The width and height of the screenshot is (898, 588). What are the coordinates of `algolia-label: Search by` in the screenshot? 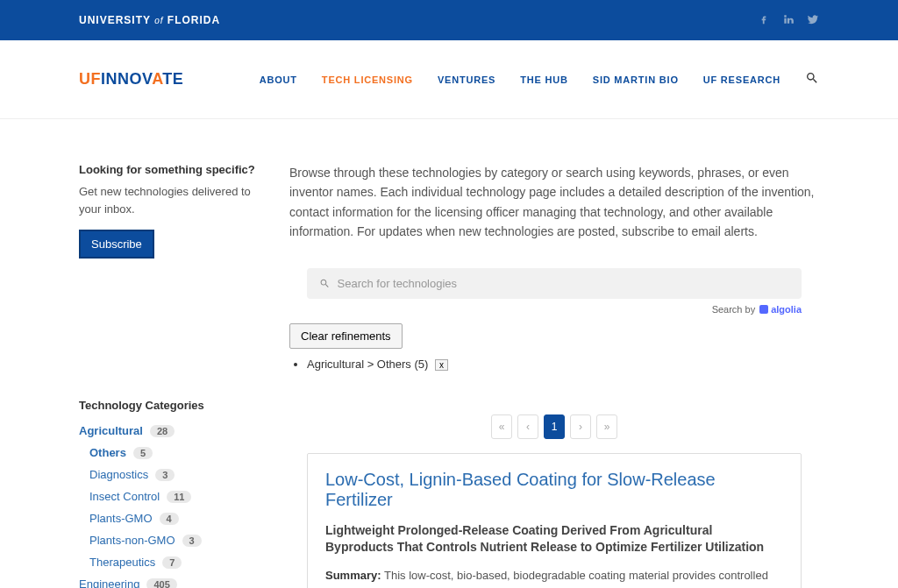 It's located at (734, 309).